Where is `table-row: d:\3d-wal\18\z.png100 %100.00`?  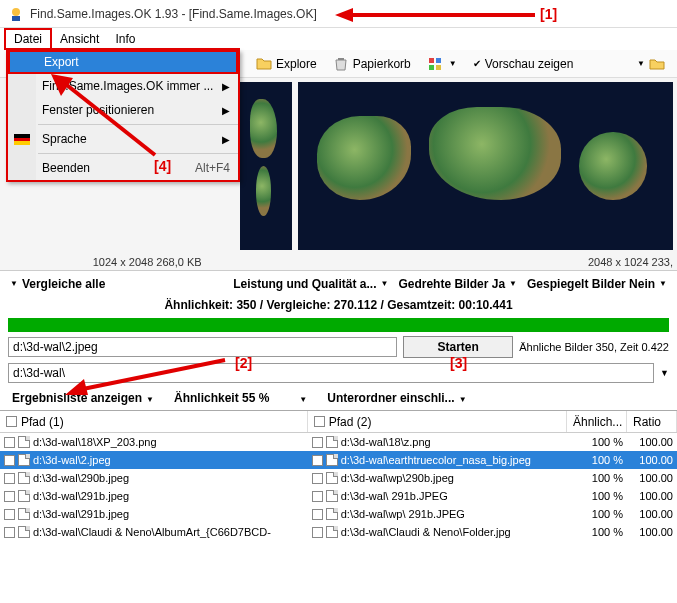
table-row: d:\3d-wal\18\z.png100 %100.00 is located at coordinates (492, 442).